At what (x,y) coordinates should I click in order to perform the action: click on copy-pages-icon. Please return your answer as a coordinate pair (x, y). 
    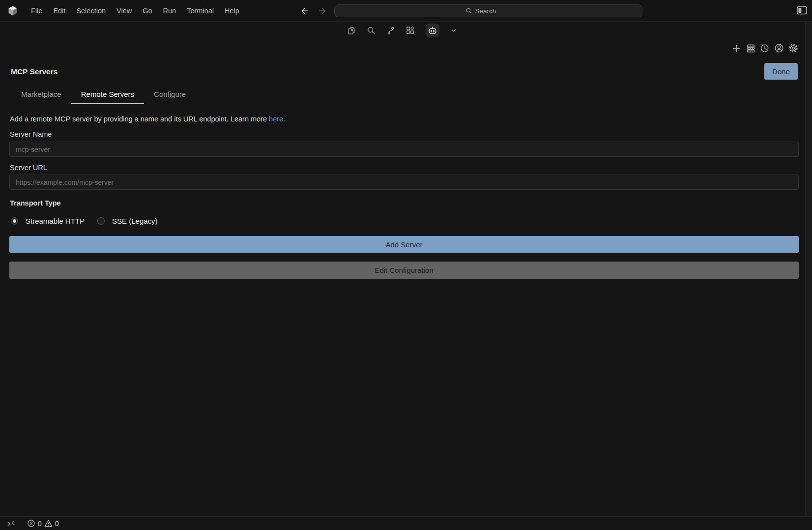
    Looking at the image, I should click on (351, 30).